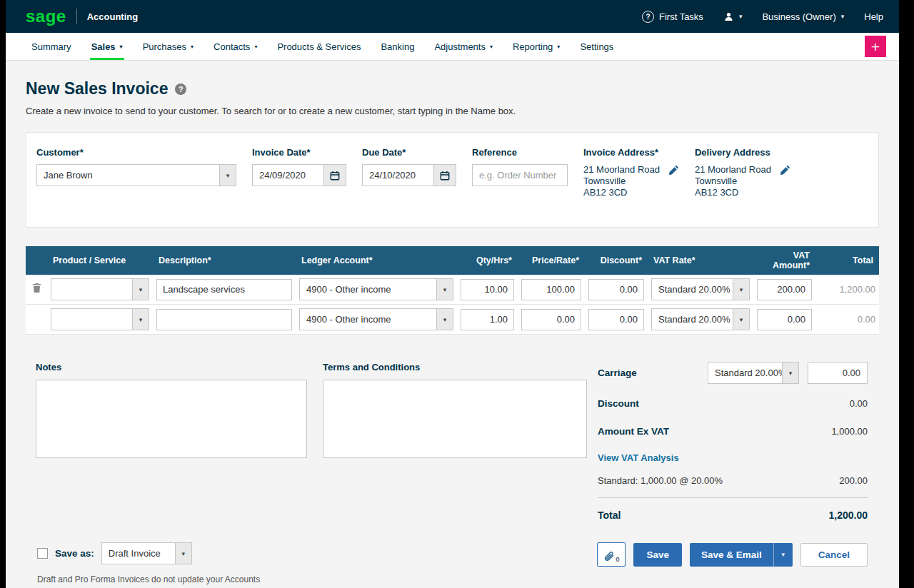 Image resolution: width=914 pixels, height=588 pixels. What do you see at coordinates (463, 46) in the screenshot?
I see `nav-adjustments: Adjustments▾` at bounding box center [463, 46].